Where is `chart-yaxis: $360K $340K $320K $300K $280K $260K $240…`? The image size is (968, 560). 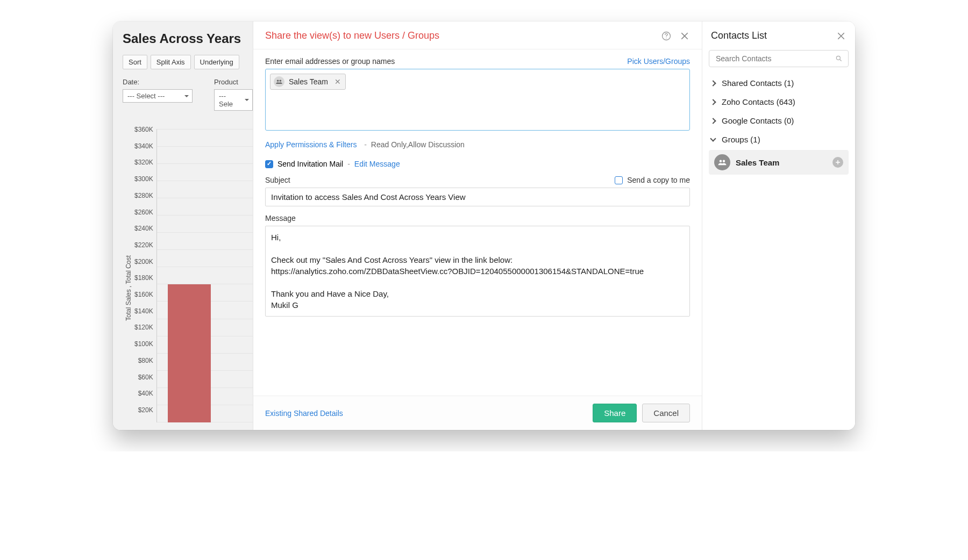
chart-yaxis: $360K $340K $320K $300K $280K $260K $240… is located at coordinates (145, 272).